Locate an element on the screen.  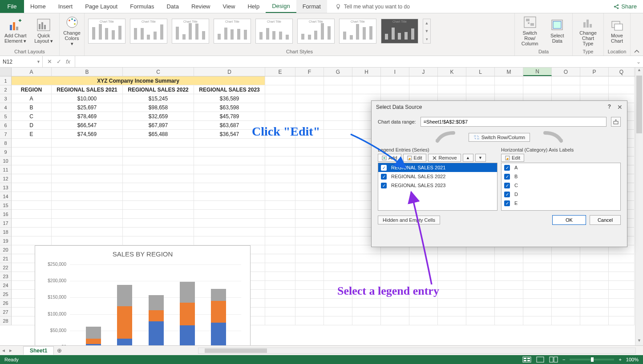
embedded-chart: SALES BY REGION $0$50,000$100,000$150,00… is located at coordinates (142, 295).